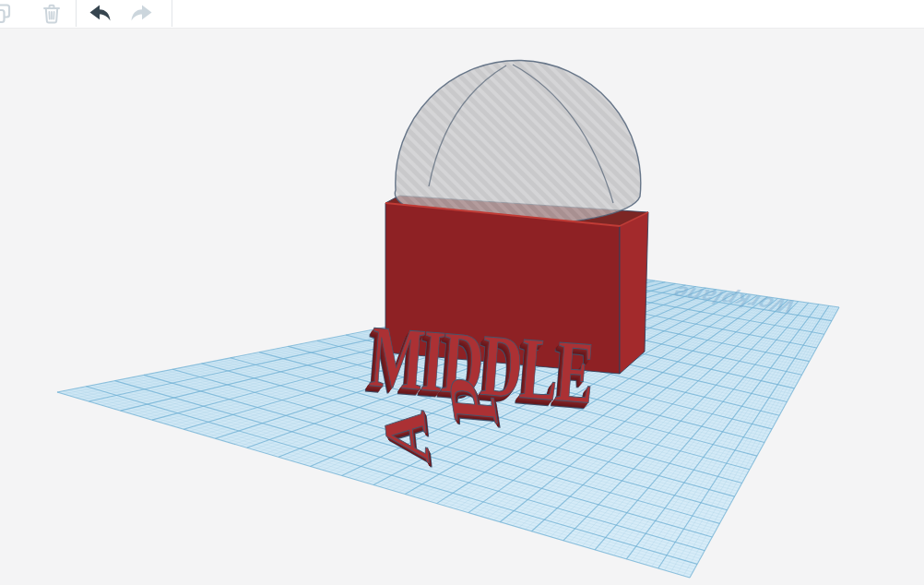  What do you see at coordinates (6, 14) in the screenshot?
I see `copy-icon` at bounding box center [6, 14].